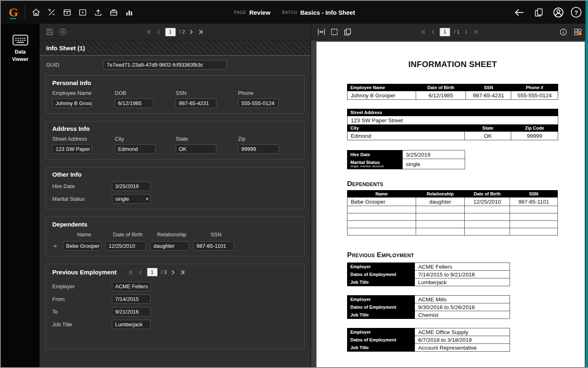  Describe the element at coordinates (175, 307) in the screenshot. I see `section-previous-employment: Previous Employment 1 / 3 Employer ACME` at that location.